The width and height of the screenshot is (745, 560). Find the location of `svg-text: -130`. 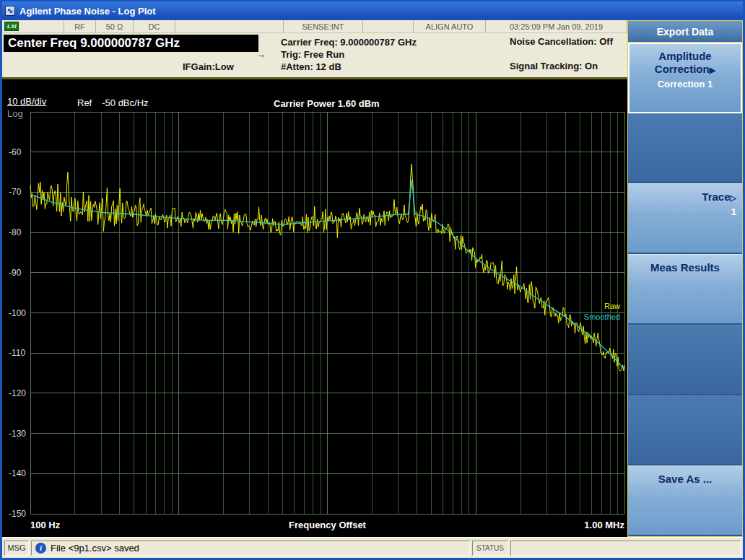

svg-text: -130 is located at coordinates (17, 434).